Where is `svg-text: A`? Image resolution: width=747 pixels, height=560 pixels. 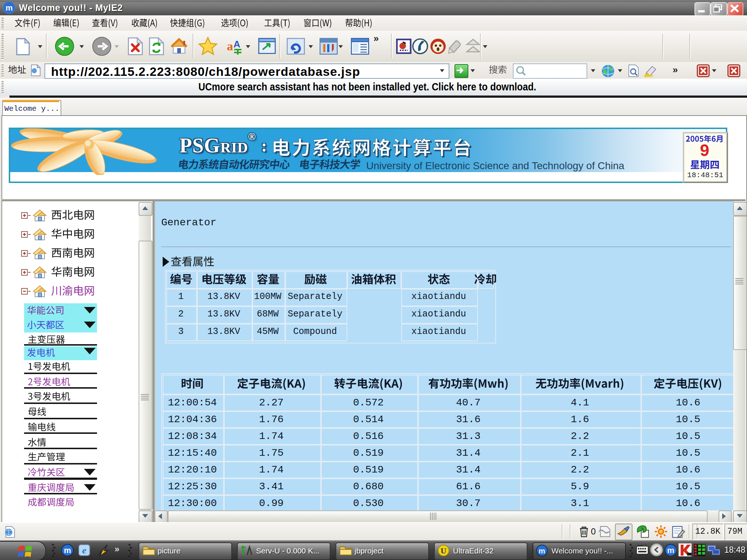
svg-text: A is located at coordinates (237, 44).